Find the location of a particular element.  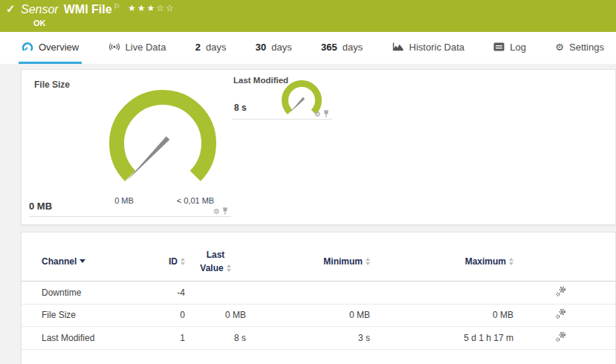

tab-label: Overview is located at coordinates (59, 48).